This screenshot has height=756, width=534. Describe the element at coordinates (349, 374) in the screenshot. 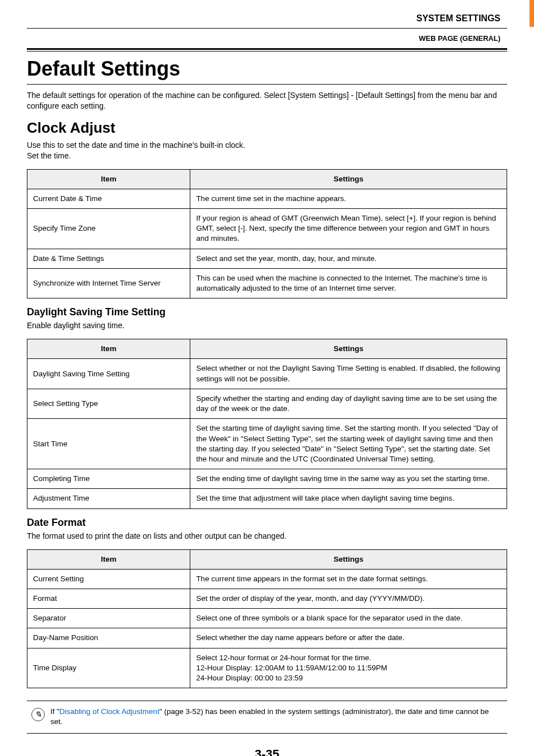

I see `settings-cell: Select whether or not the Daylight Savin…` at that location.